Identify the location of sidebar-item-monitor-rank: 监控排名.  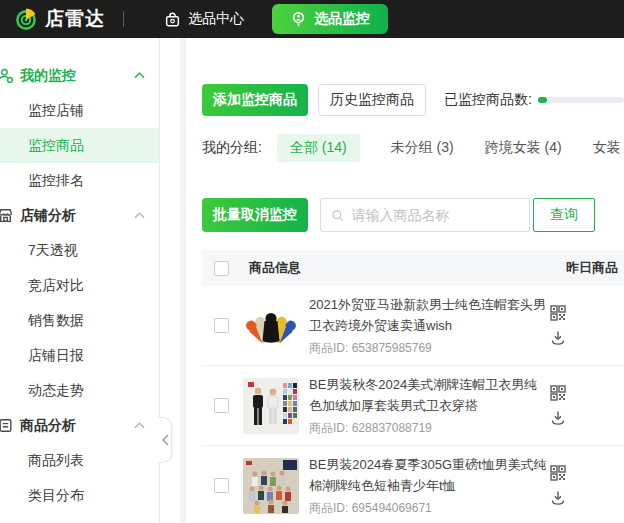
(80, 180).